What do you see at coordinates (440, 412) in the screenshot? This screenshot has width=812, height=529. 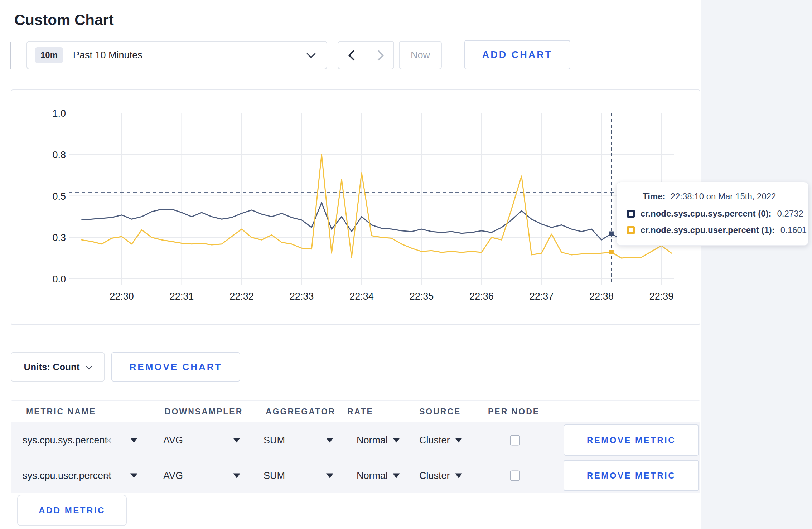 I see `column-header: SOURCE` at bounding box center [440, 412].